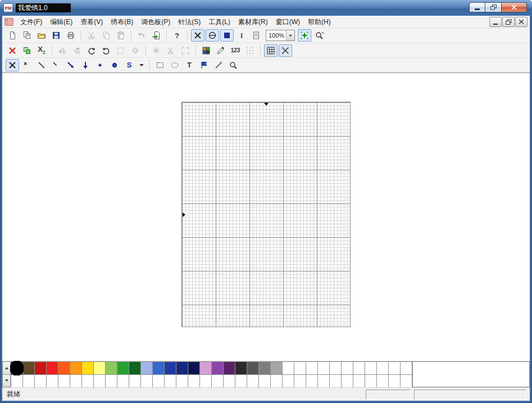  I want to click on pattern-button, so click(135, 51).